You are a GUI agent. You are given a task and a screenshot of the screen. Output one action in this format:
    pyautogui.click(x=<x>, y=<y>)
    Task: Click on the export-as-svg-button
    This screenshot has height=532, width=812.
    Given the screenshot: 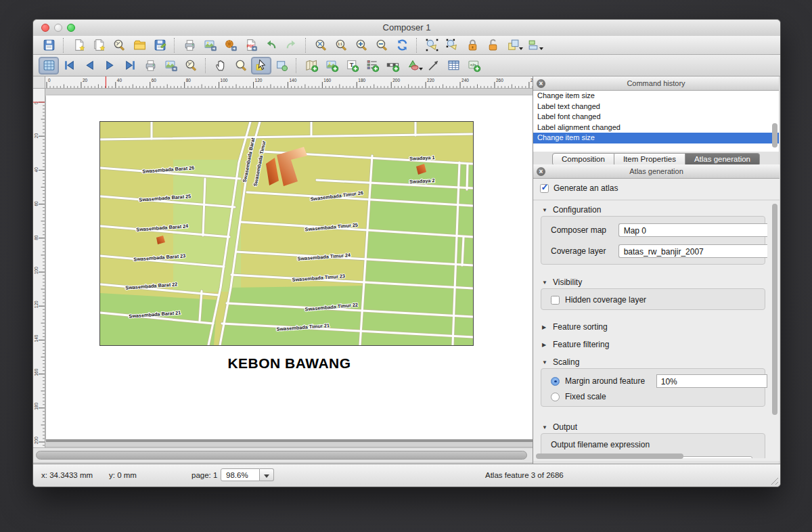 What is the action you would take?
    pyautogui.click(x=230, y=45)
    